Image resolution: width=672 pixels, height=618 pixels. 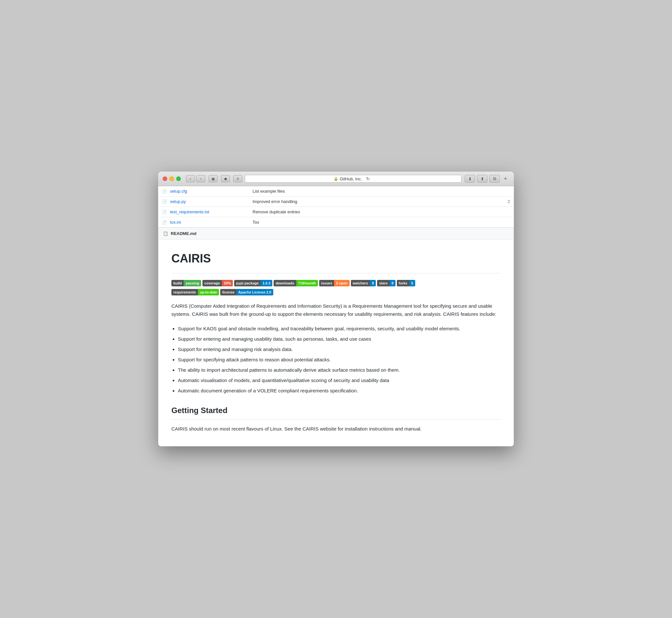 I want to click on address-bar-container: ≡ 🔒 GitHub, Inc. ↻, so click(x=347, y=179).